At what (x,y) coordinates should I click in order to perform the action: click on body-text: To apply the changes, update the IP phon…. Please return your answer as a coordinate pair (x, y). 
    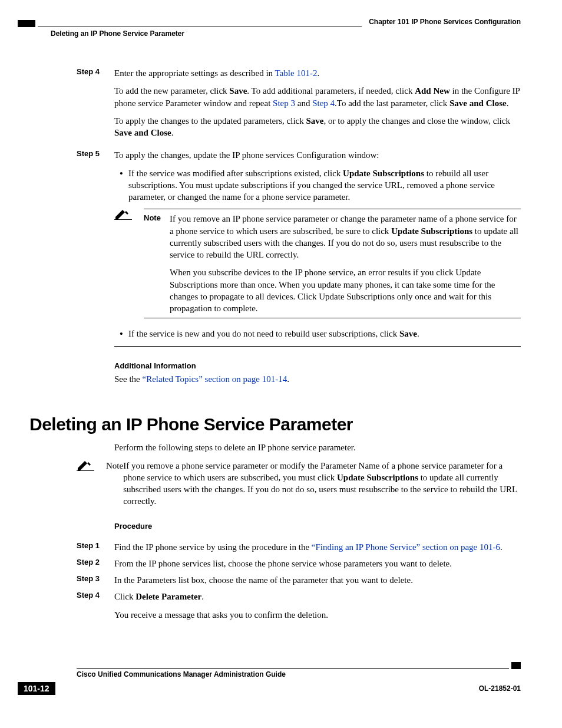
    Looking at the image, I should click on (318, 155).